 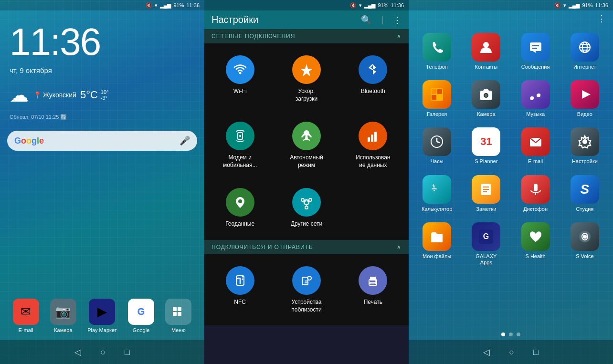 What do you see at coordinates (585, 189) in the screenshot?
I see `studio-app-icon: S` at bounding box center [585, 189].